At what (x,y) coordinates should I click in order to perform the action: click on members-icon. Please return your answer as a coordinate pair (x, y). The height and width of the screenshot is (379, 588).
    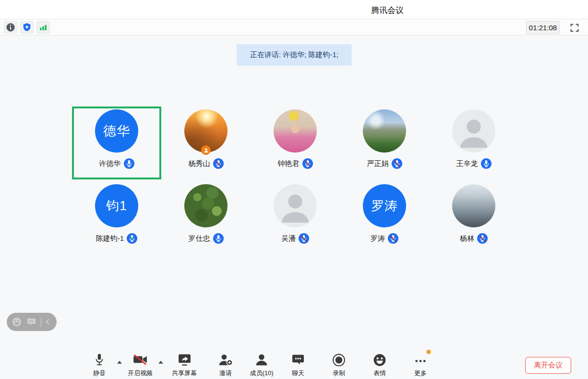
    Looking at the image, I should click on (262, 360).